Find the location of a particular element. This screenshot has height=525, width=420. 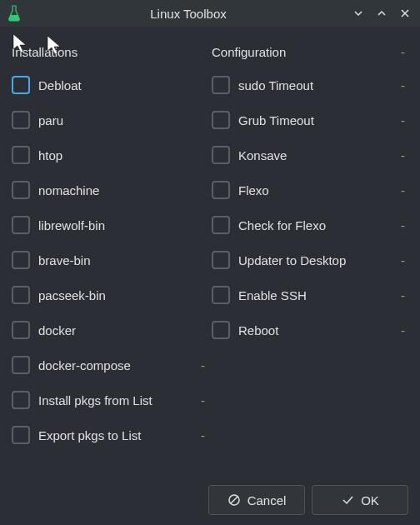

checkbox-nomachine is located at coordinates (21, 190).